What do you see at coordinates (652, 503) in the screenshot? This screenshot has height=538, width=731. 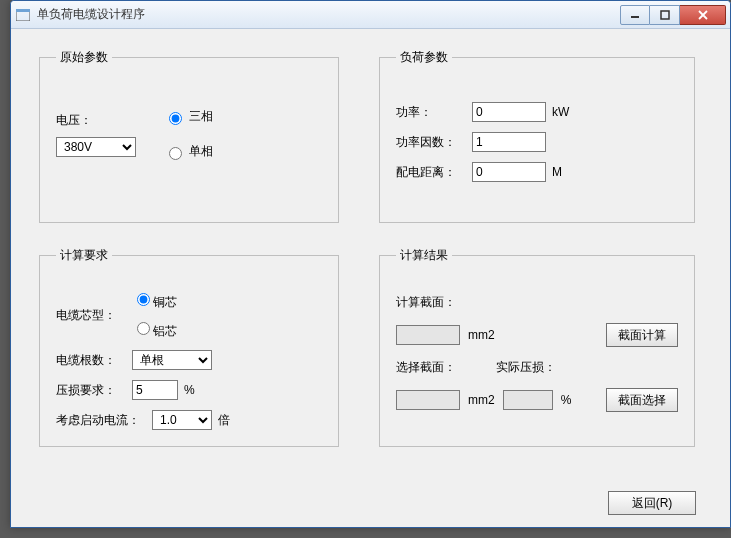 I see `return-button: 返回(R)` at bounding box center [652, 503].